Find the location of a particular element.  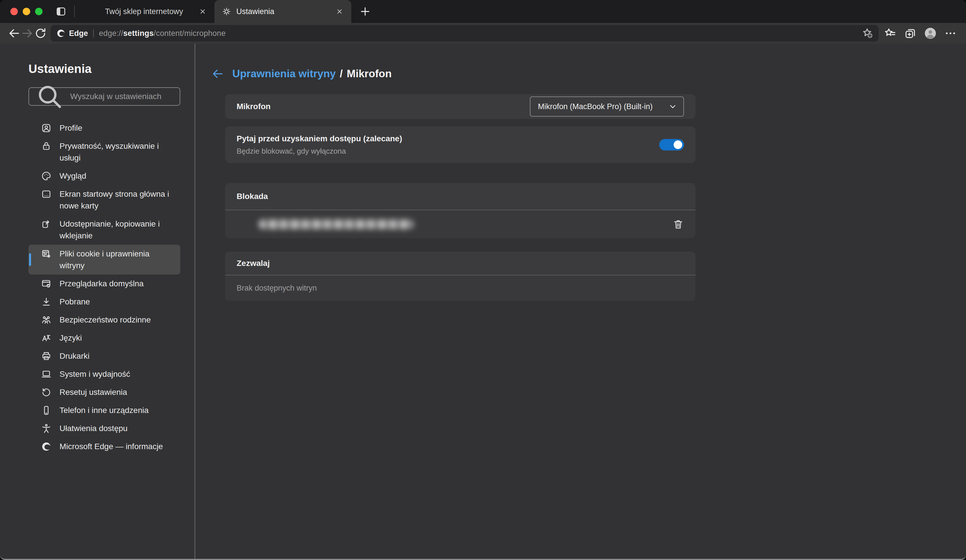

sidebar-item: Resetuj ustawienia is located at coordinates (104, 392).